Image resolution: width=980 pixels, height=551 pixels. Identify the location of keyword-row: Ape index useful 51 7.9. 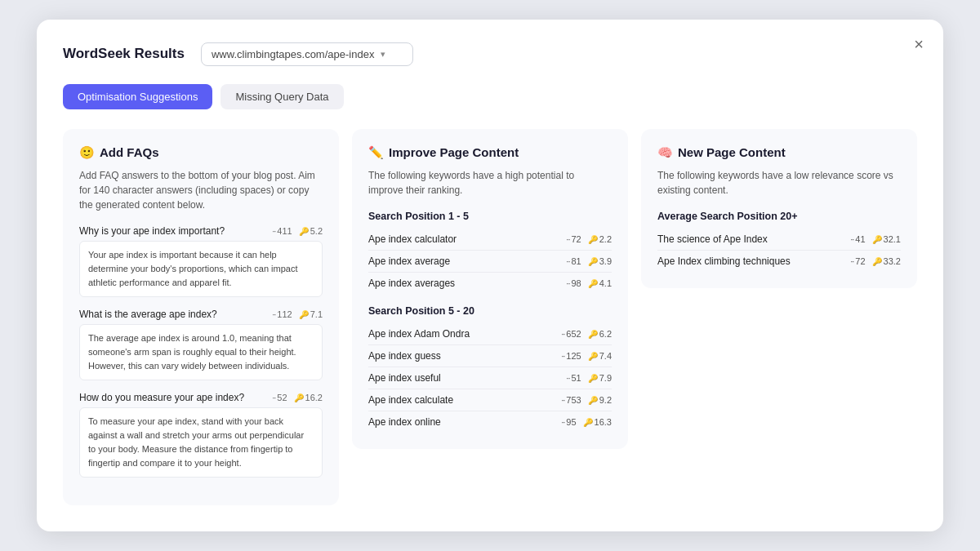
(490, 379).